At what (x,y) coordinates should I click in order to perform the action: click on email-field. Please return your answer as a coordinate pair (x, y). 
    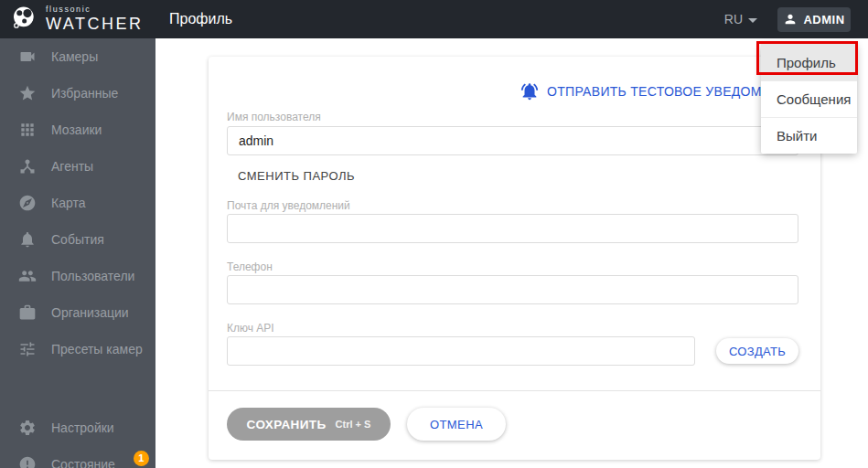
    Looking at the image, I should click on (512, 229).